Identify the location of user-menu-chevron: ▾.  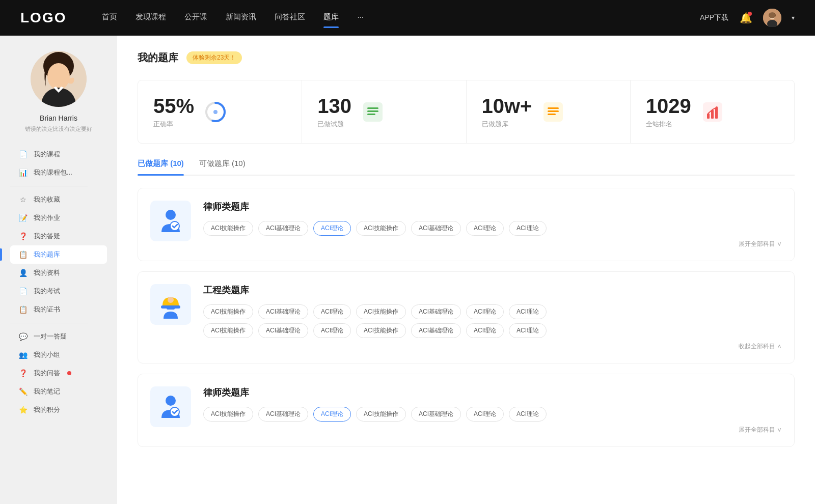
(793, 18).